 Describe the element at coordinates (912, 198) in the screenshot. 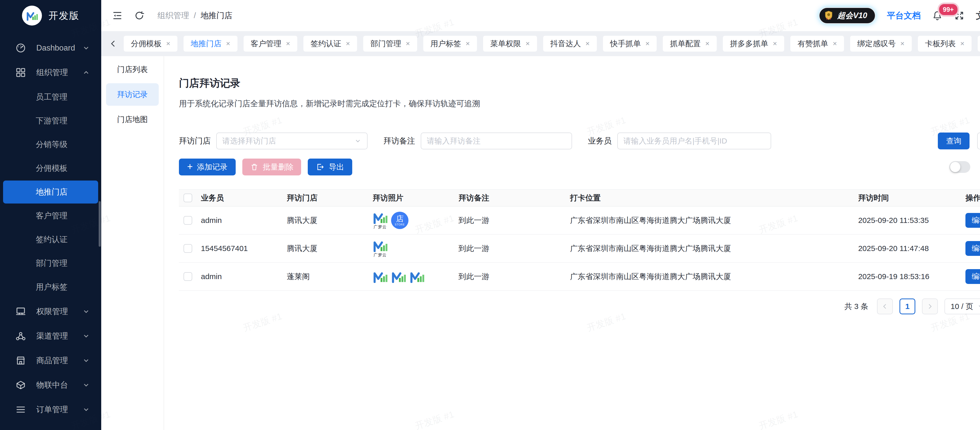

I see `column-header-time: 拜访时间` at that location.